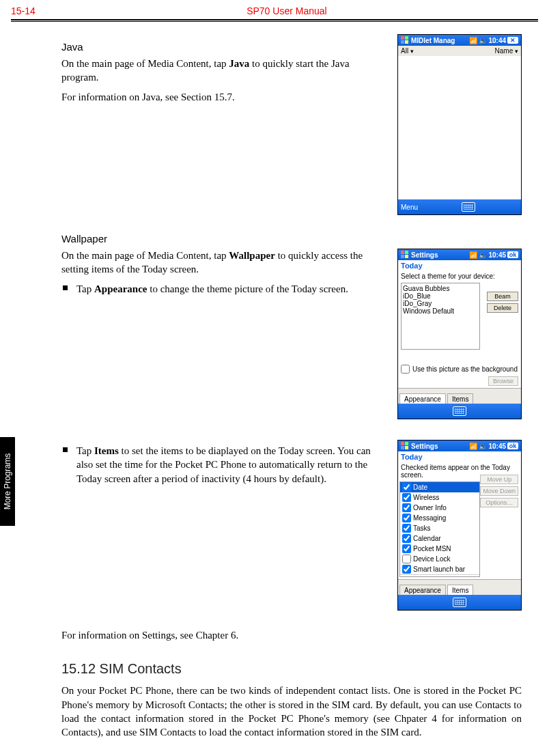 The height and width of the screenshot is (756, 549). Describe the element at coordinates (440, 576) in the screenshot. I see `today-timeout-row: Today timeout:4 hr` at that location.